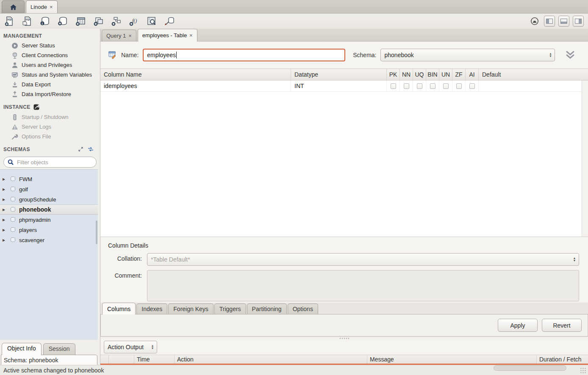  Describe the element at coordinates (50, 55) in the screenshot. I see `sidebar-item-client-connections: Client Connections` at that location.